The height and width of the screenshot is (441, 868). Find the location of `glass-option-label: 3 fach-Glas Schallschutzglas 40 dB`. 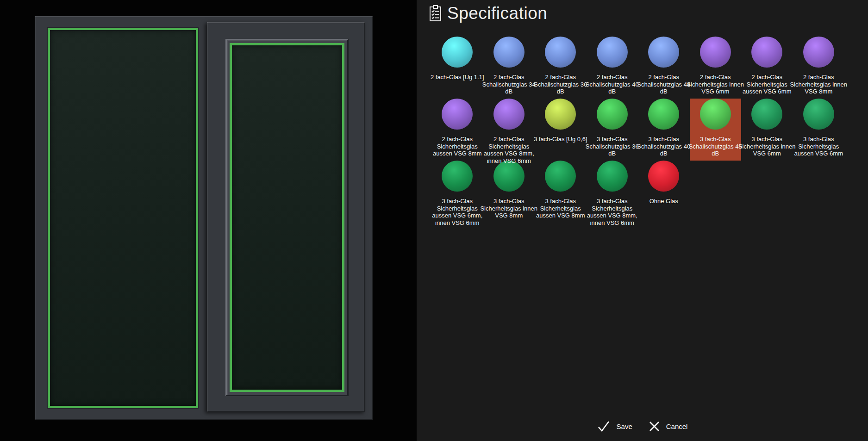

glass-option-label: 3 fach-Glas Schallschutzglas 40 dB is located at coordinates (664, 146).